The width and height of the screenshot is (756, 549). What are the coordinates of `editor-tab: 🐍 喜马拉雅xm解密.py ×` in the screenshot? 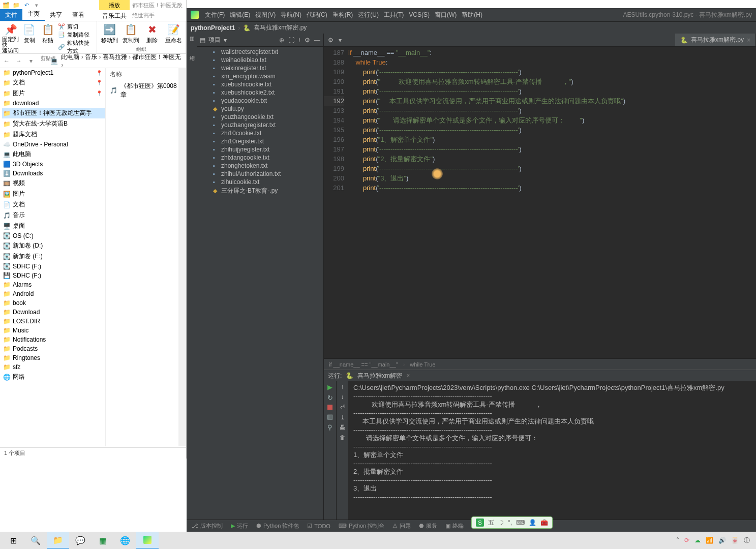 It's located at (716, 40).